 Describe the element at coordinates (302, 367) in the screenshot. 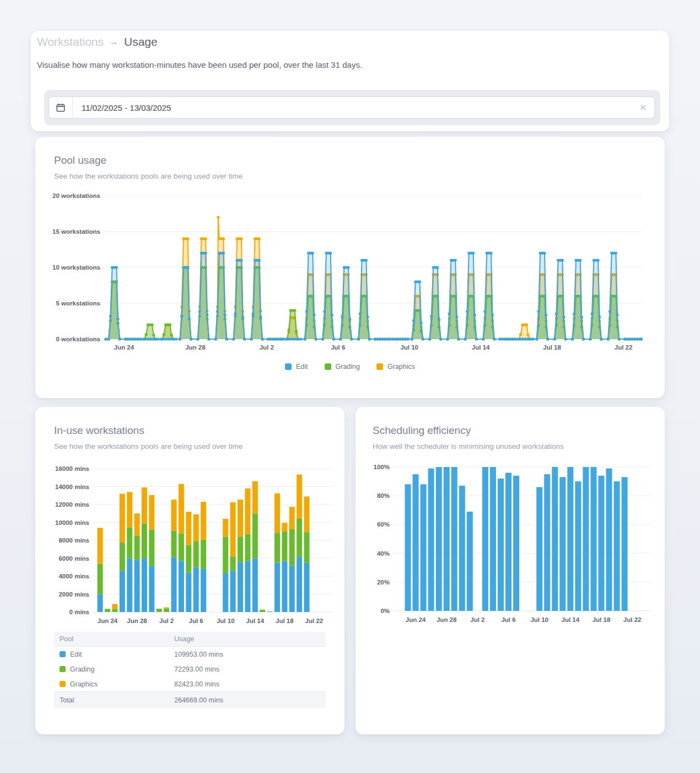

I see `legend-label: Edit` at that location.